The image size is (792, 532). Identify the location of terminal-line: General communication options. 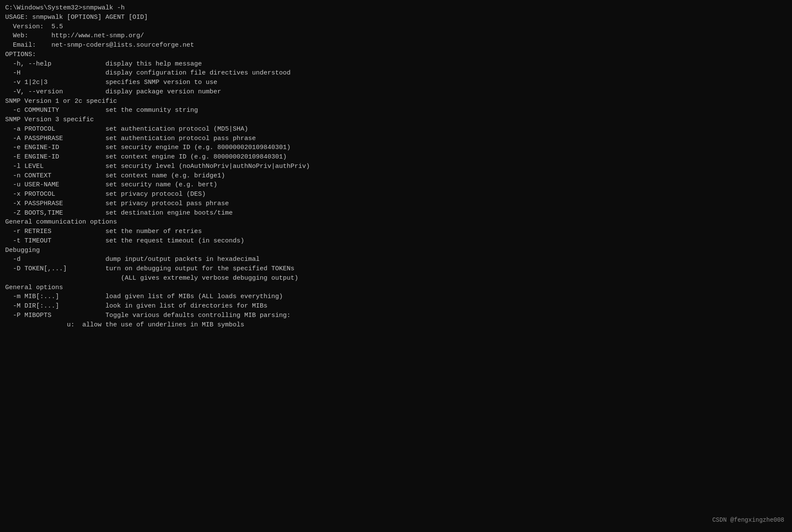
(396, 222).